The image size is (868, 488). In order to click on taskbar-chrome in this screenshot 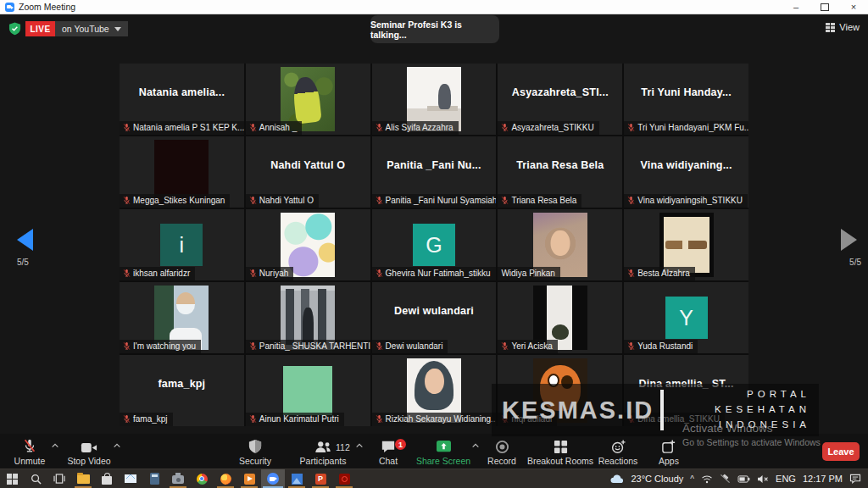, I will do `click(202, 479)`.